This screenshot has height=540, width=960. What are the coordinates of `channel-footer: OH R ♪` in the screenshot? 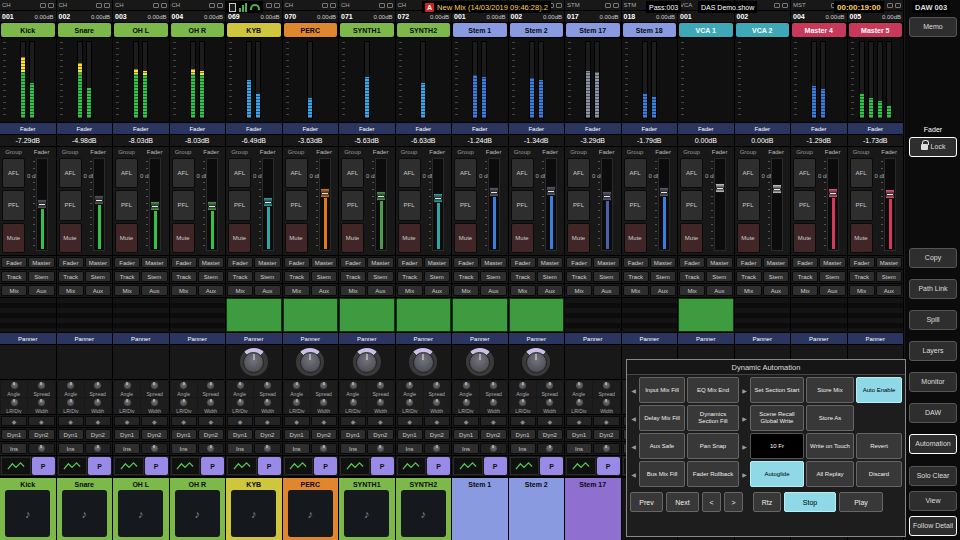 It's located at (198, 509).